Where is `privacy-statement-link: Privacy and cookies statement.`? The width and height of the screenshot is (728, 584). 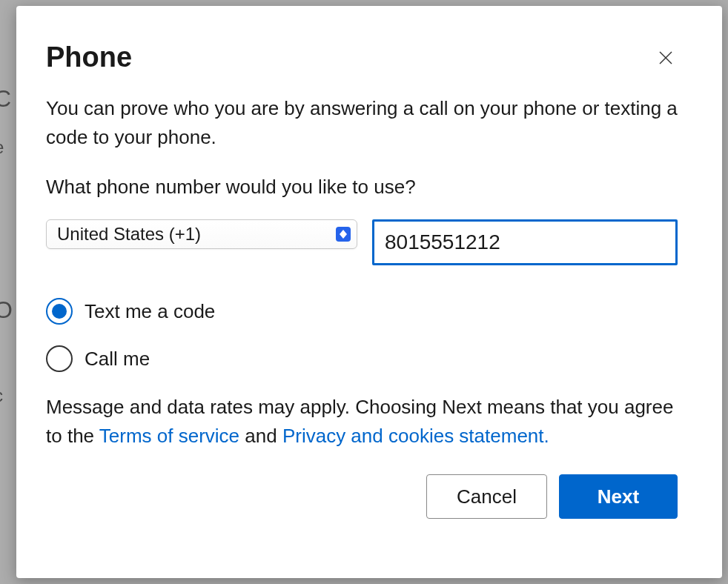
privacy-statement-link: Privacy and cookies statement. is located at coordinates (416, 436).